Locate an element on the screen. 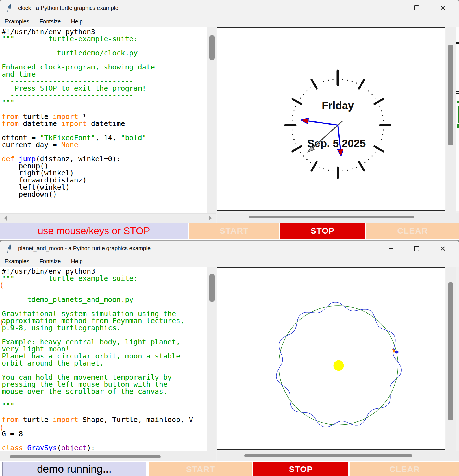 This screenshot has width=459, height=476. bottom-bar: demo running... START STOP CLEAR is located at coordinates (229, 468).